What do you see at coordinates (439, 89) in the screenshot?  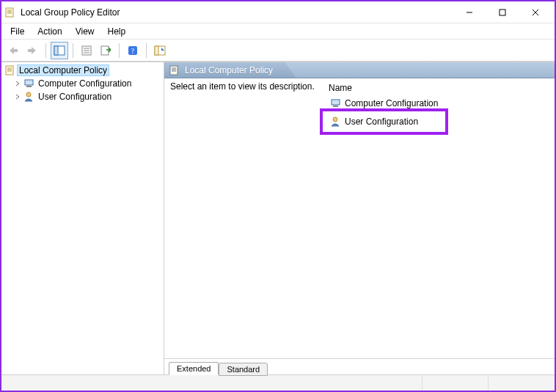 I see `column-header-name: Name` at bounding box center [439, 89].